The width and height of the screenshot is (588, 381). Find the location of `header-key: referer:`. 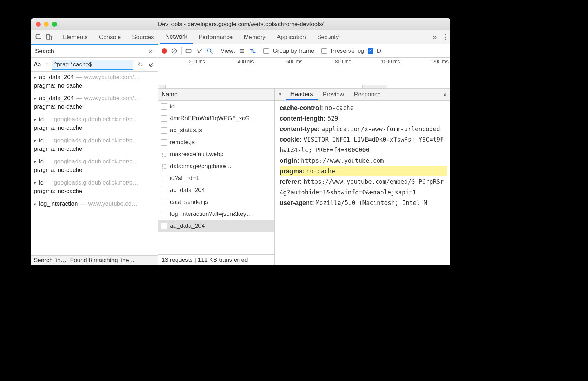

header-key: referer: is located at coordinates (291, 182).